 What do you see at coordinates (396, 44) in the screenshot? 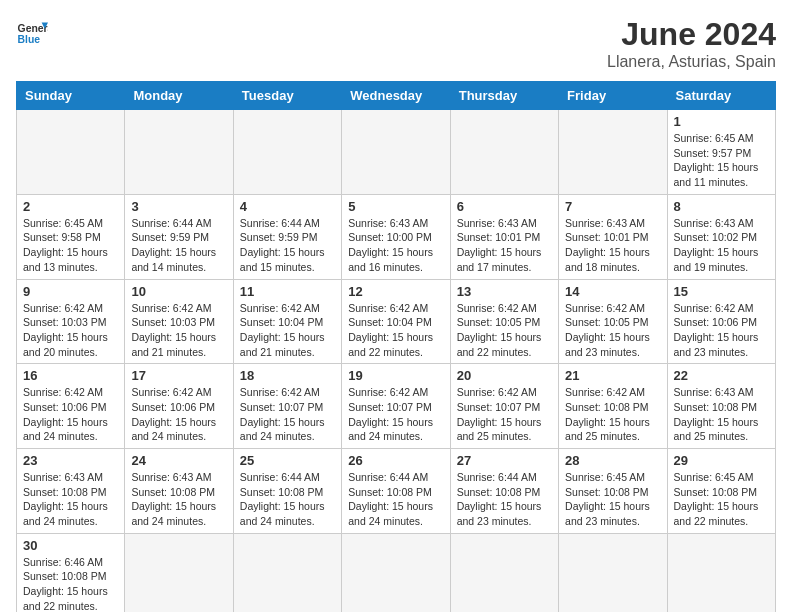
I see `page-header: General Blue June 2024 Llanera, Asturias…` at bounding box center [396, 44].